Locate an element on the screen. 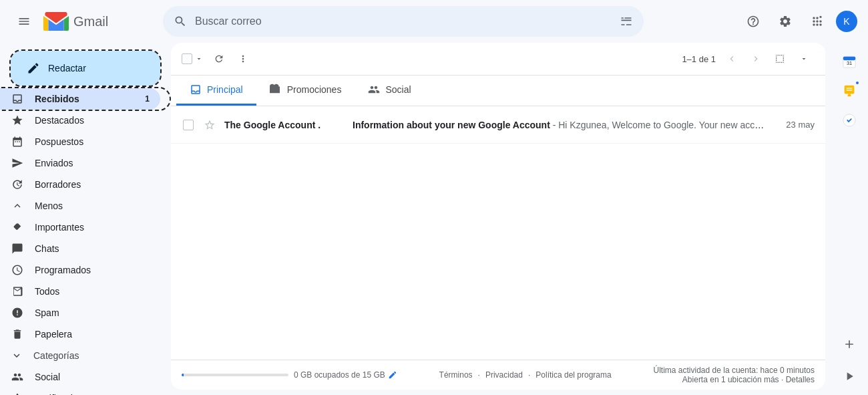  todos-label: Todos is located at coordinates (92, 291).